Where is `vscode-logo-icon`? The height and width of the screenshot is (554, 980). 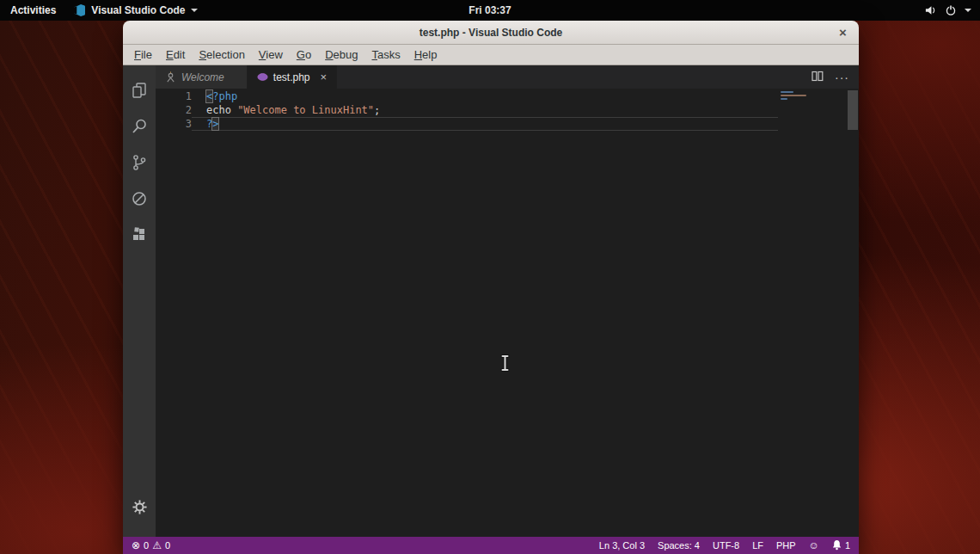
vscode-logo-icon is located at coordinates (79, 10).